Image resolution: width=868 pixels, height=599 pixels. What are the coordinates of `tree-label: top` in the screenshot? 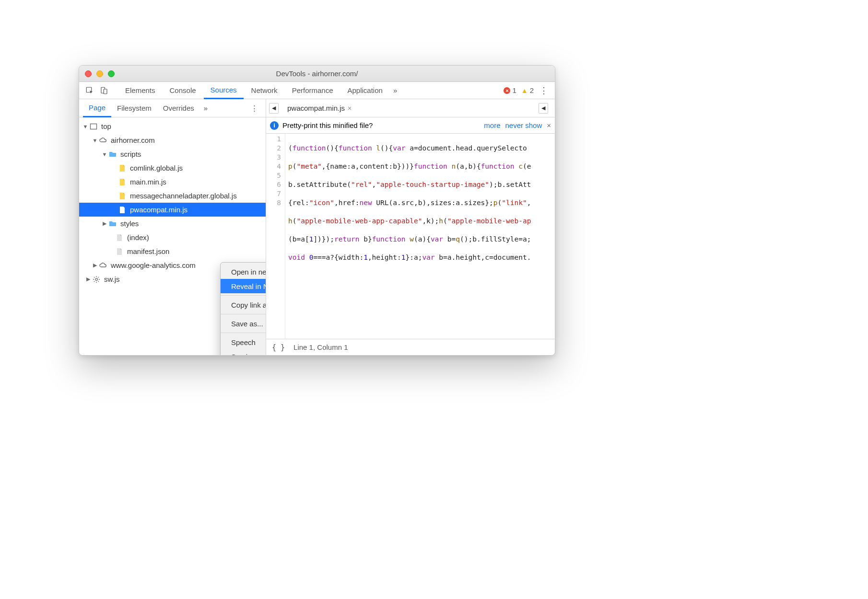 It's located at (106, 127).